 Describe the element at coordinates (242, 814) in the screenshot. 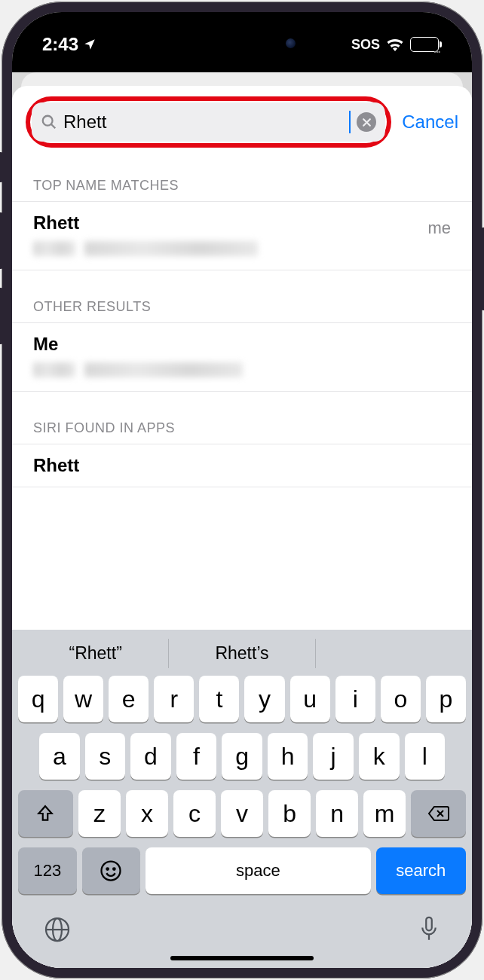

I see `key-v: v` at that location.